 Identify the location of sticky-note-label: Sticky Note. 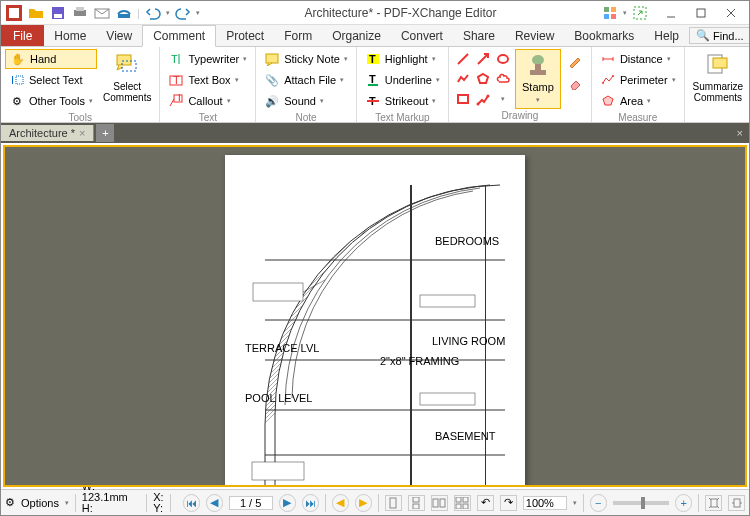
(312, 59).